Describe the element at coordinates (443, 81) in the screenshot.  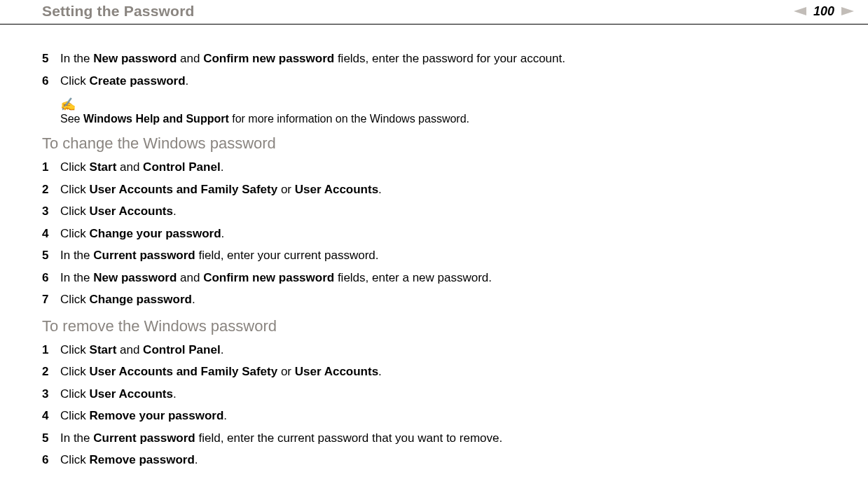
I see `step-text: Click Create password.` at that location.